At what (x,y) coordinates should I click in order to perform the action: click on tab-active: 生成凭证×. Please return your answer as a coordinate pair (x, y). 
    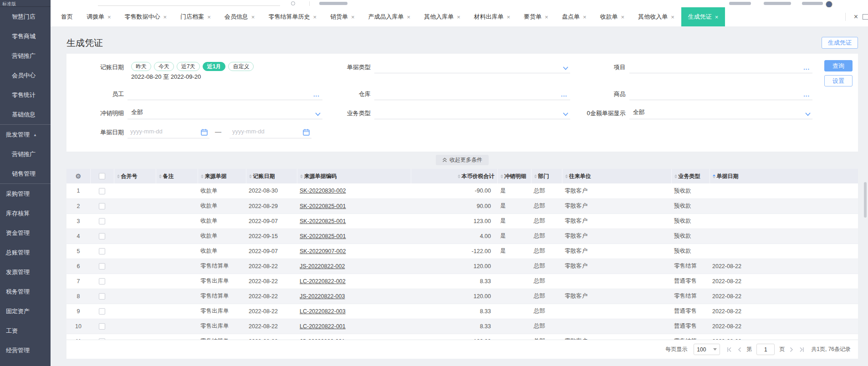
    Looking at the image, I should click on (703, 17).